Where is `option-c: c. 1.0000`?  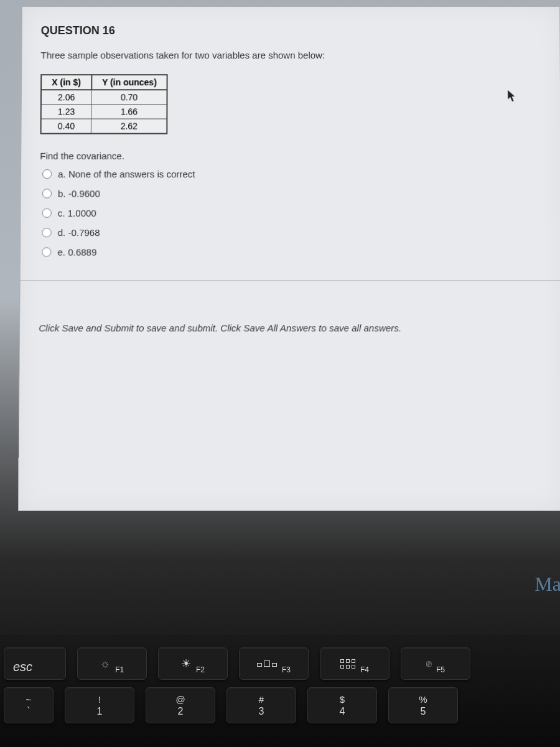 option-c: c. 1.0000 is located at coordinates (292, 213).